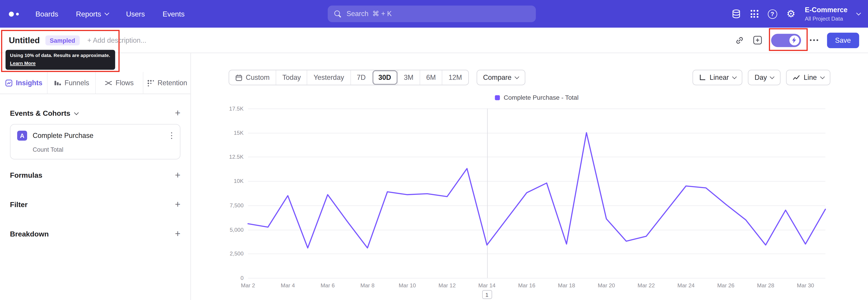  What do you see at coordinates (764, 78) in the screenshot?
I see `granularity-selector: Day` at bounding box center [764, 78].